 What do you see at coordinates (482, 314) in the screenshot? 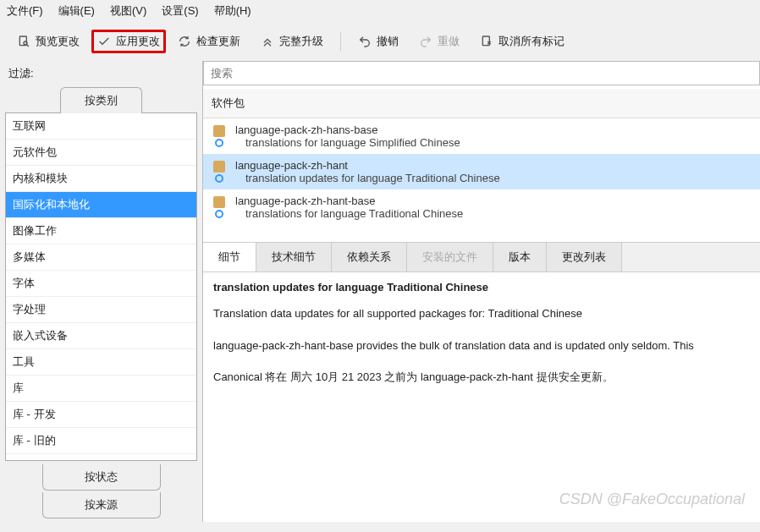
I see `detail-paragraph: Translation data updates for all support…` at bounding box center [482, 314].